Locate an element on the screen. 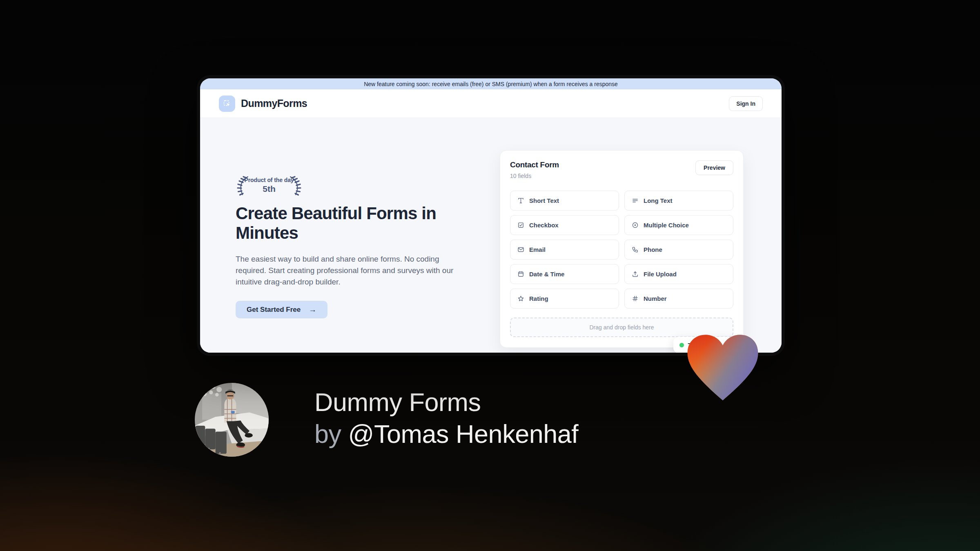 The height and width of the screenshot is (551, 980). field-chip-checkbox: Checkbox is located at coordinates (564, 225).